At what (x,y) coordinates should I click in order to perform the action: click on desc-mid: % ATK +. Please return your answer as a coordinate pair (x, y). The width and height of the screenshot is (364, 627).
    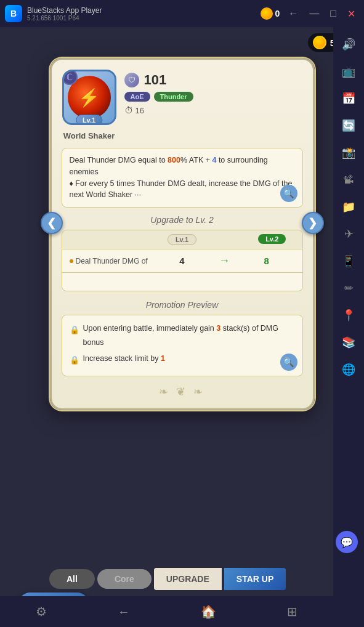
    Looking at the image, I should click on (196, 160).